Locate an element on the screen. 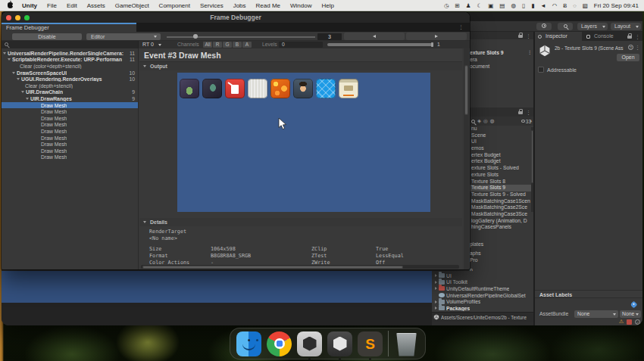 This screenshot has height=361, width=644. project-tree-row: UnityDefaultRuntimeTheme is located at coordinates (483, 289).